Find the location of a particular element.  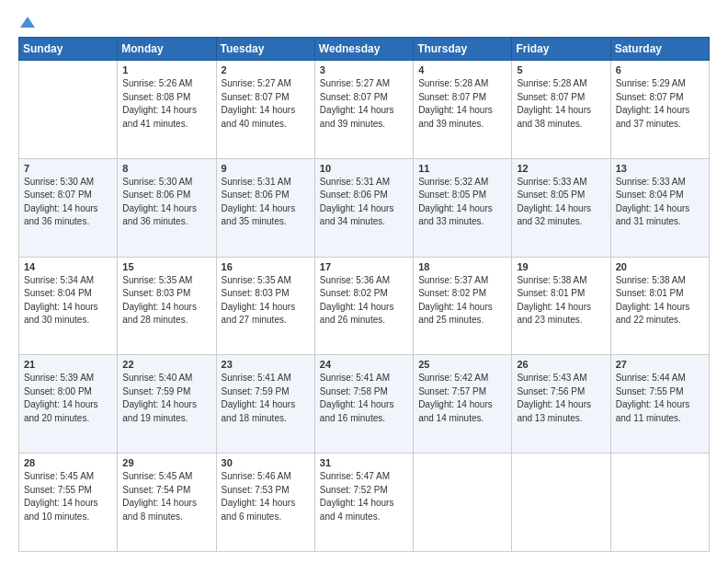

day-number: 13 is located at coordinates (660, 168).